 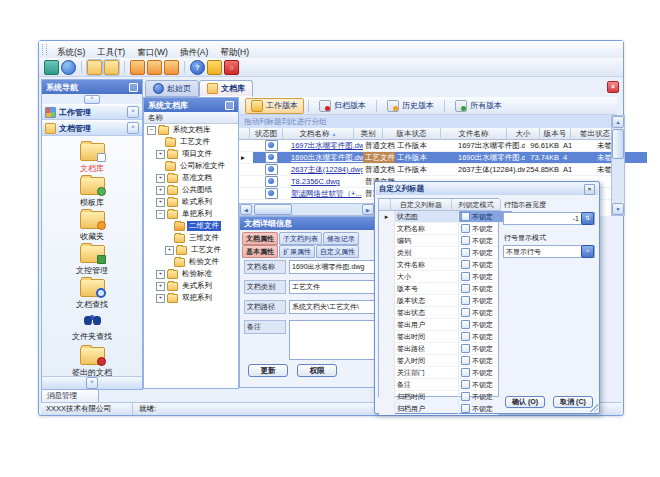 What do you see at coordinates (425, 170) in the screenshot?
I see `table-row: 2637主体(12284).dwg普通文档工作版本2637主体(12284).d…` at bounding box center [425, 170].